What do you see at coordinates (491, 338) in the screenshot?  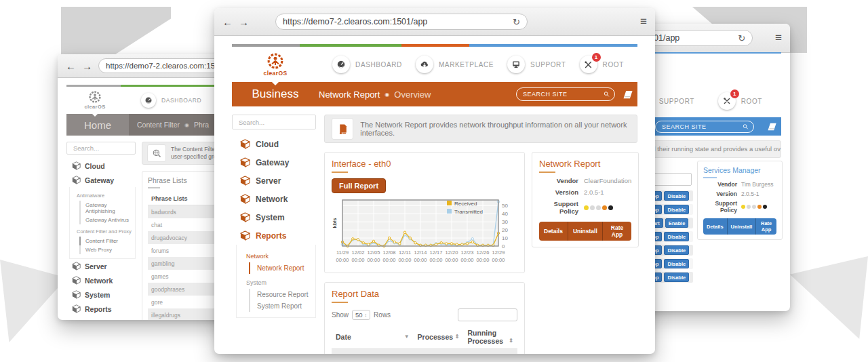 I see `column-header-running: Running Processes⇕` at bounding box center [491, 338].